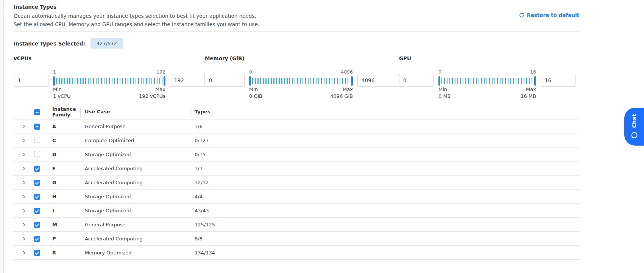 Image resolution: width=644 pixels, height=273 pixels. Describe the element at coordinates (549, 15) in the screenshot. I see `restore-to-default-button: Restore to default` at that location.